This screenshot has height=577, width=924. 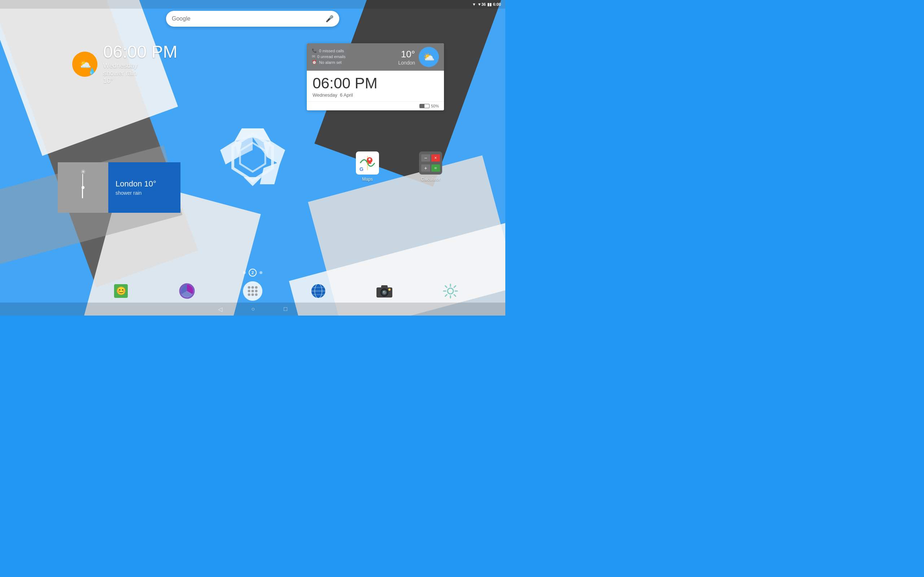 What do you see at coordinates (187, 291) in the screenshot?
I see `clock-app` at bounding box center [187, 291].